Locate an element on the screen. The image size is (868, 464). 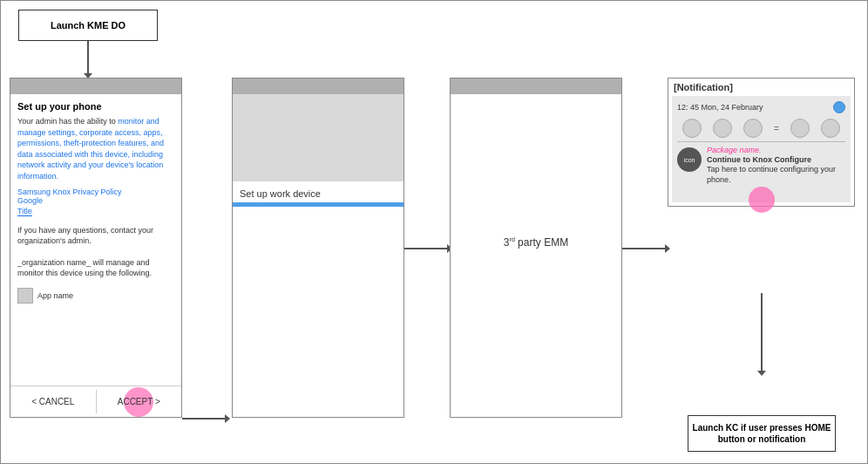
notif-body: Tap here to continue configuring your ph… is located at coordinates (776, 174).